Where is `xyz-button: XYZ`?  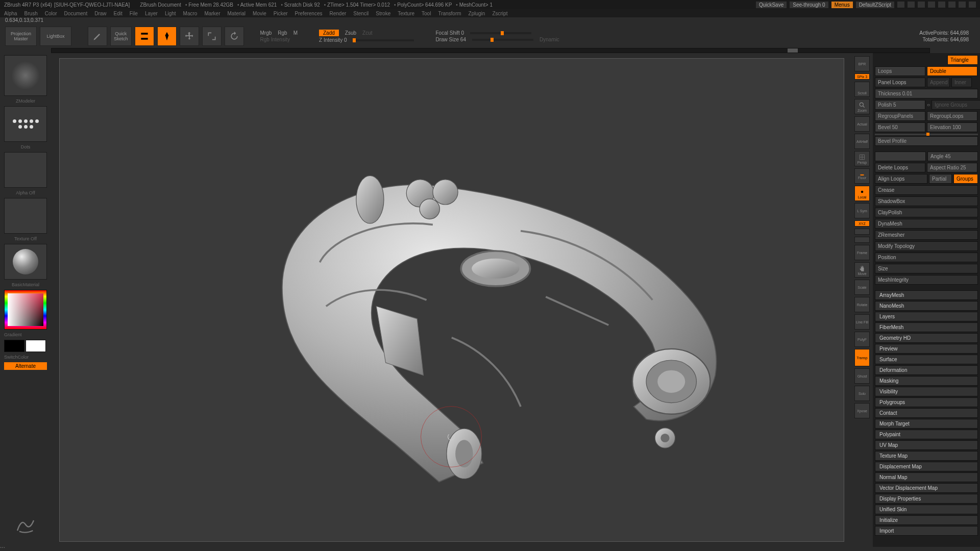
xyz-button: XYZ is located at coordinates (862, 223).